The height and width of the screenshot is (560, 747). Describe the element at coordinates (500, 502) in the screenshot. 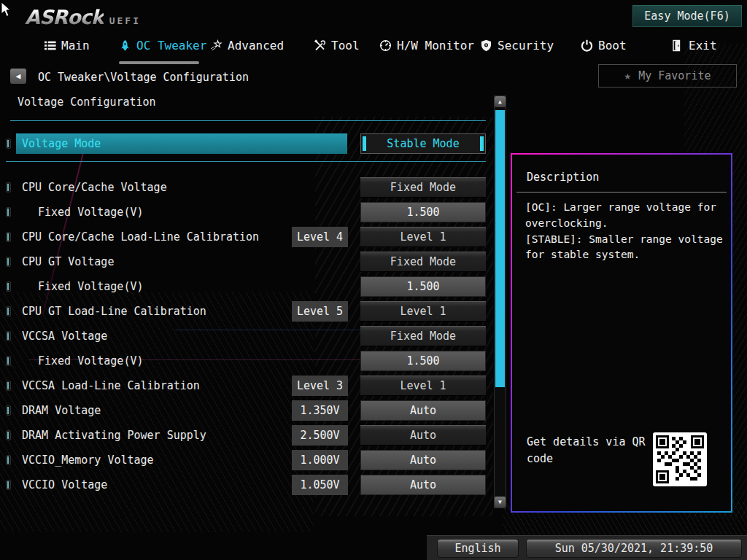

I see `down-arrow-icon: ▼` at that location.